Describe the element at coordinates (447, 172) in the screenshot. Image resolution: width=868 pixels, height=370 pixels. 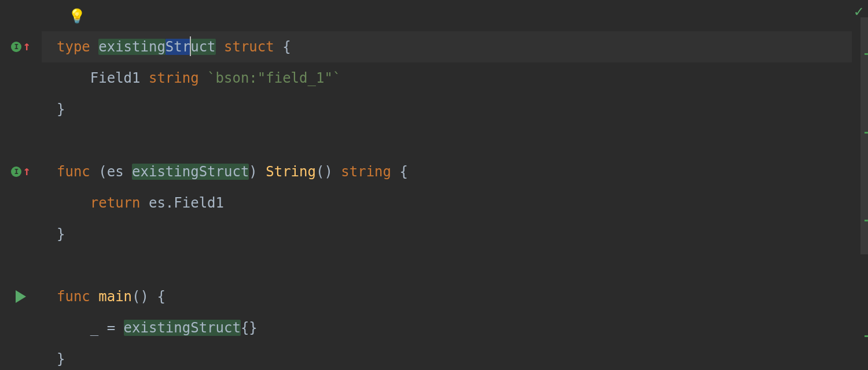
I see `code-line: func (es existingStruct) String() string…` at that location.